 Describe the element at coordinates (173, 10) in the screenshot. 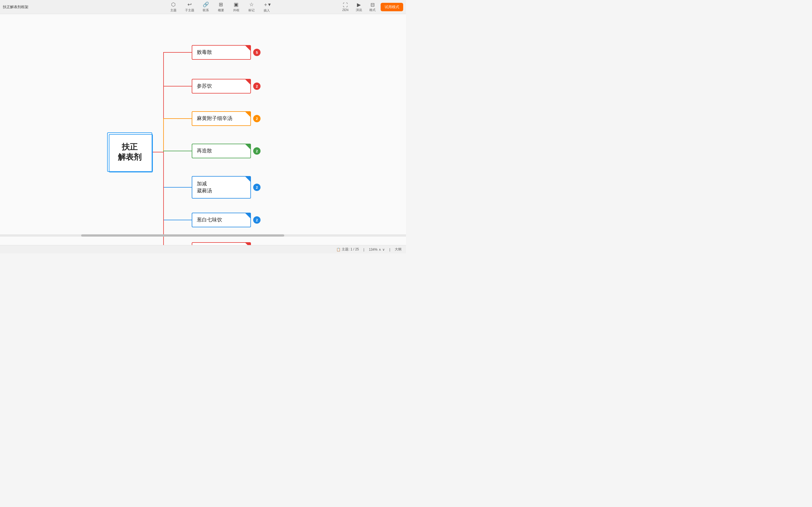

I see `theme-label: 主题` at that location.